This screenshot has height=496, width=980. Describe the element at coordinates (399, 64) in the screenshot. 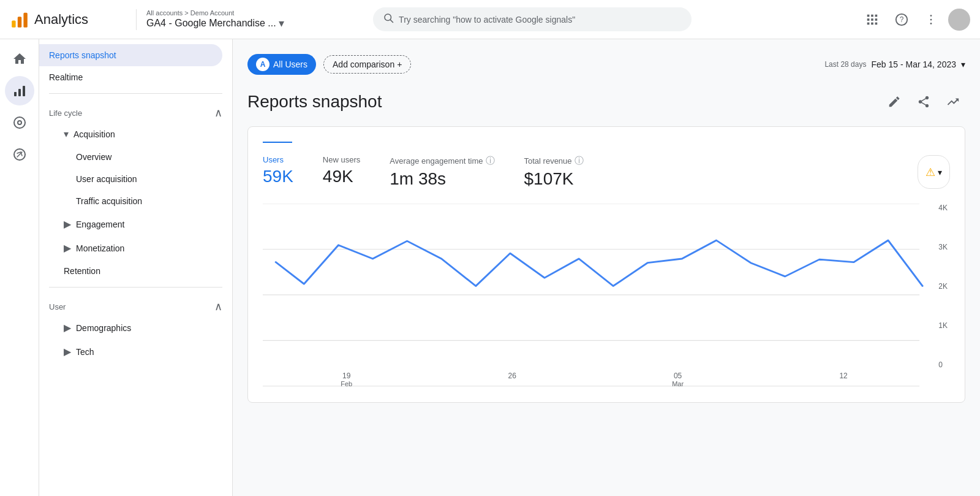

I see `add-icon: +` at that location.